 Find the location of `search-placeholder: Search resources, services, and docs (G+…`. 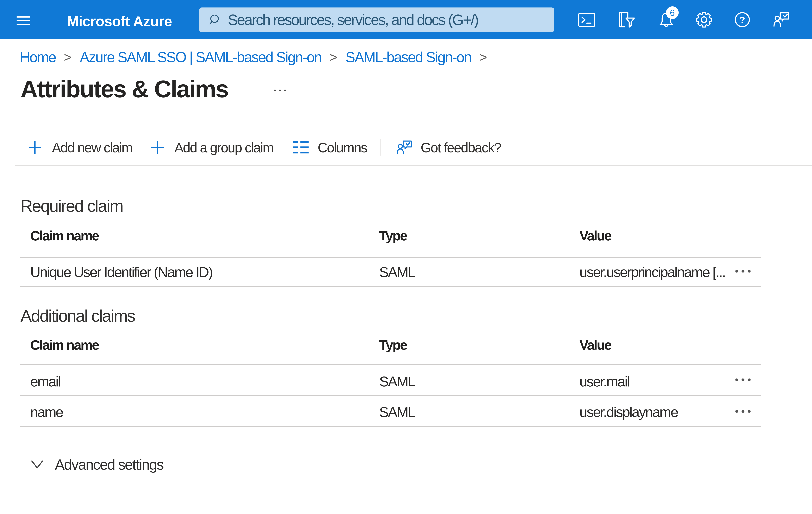

search-placeholder: Search resources, services, and docs (G+… is located at coordinates (353, 20).